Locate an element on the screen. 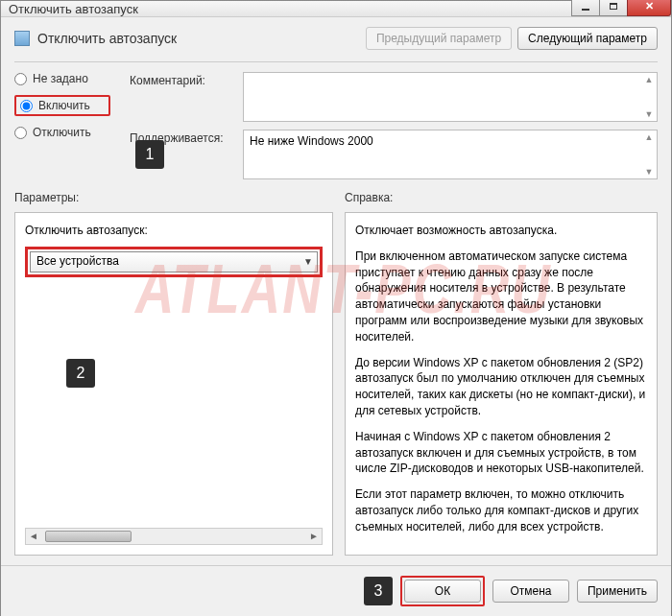 The height and width of the screenshot is (616, 672). apply-button: Применить is located at coordinates (617, 591).